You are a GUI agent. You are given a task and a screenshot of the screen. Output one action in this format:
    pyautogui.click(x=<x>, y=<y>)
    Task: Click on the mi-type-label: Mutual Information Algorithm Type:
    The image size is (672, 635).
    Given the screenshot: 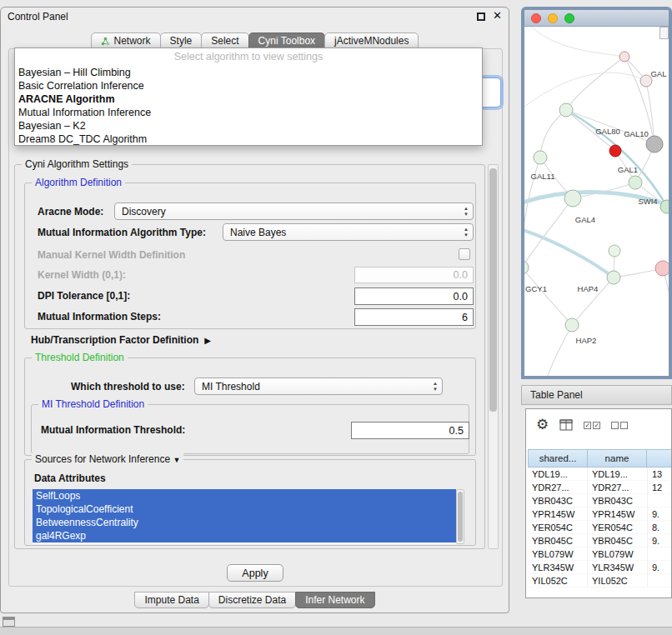 What is the action you would take?
    pyautogui.click(x=122, y=232)
    